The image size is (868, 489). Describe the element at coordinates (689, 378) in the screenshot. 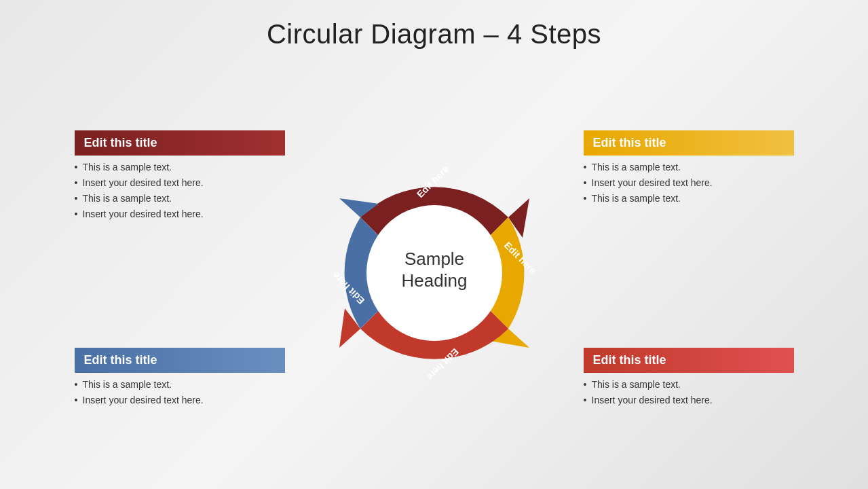

I see `panel-bottom-right: Edit this title This is a sample text. I…` at that location.